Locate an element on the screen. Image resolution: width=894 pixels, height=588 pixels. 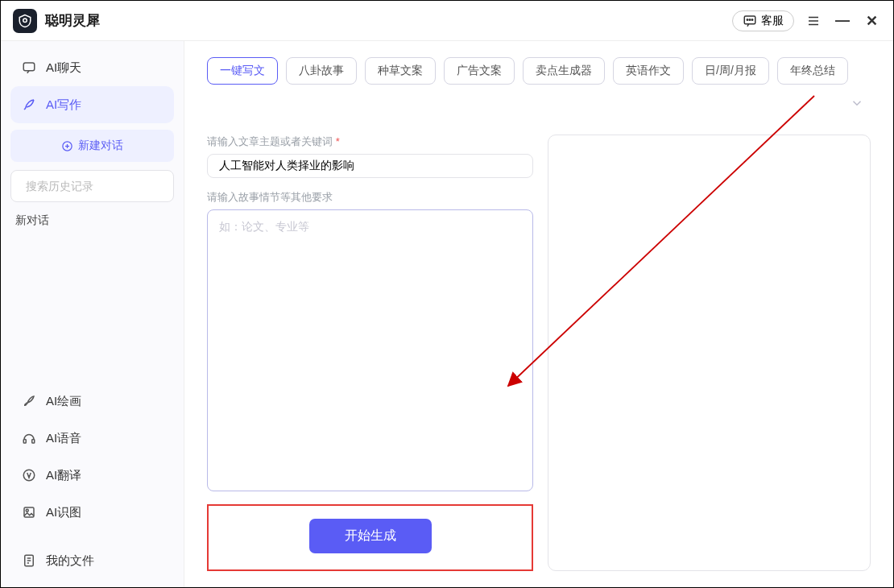
sidebar-item-label: 我的文件 is located at coordinates (70, 561).